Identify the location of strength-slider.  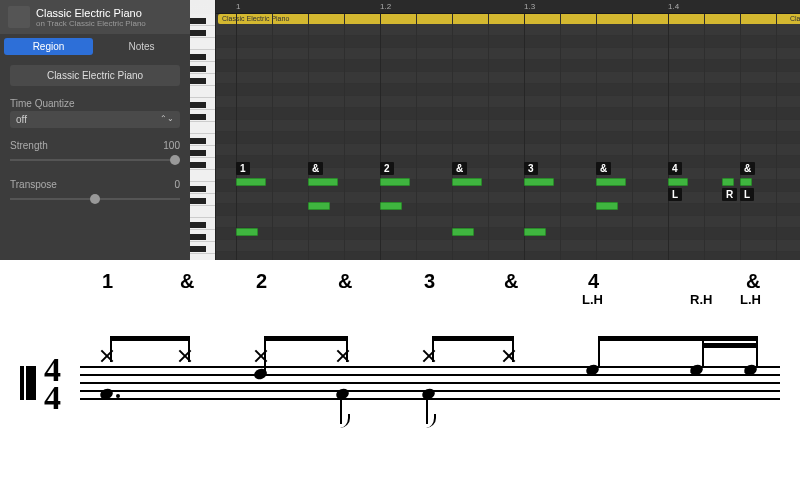
(95, 160).